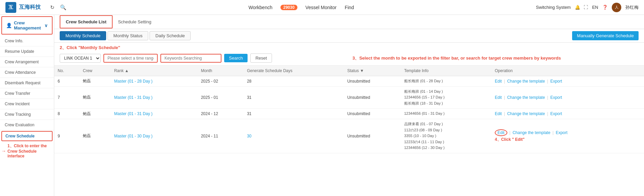 The height and width of the screenshot is (196, 644). What do you see at coordinates (11, 7) in the screenshot?
I see `logo-icon: 互` at bounding box center [11, 7].